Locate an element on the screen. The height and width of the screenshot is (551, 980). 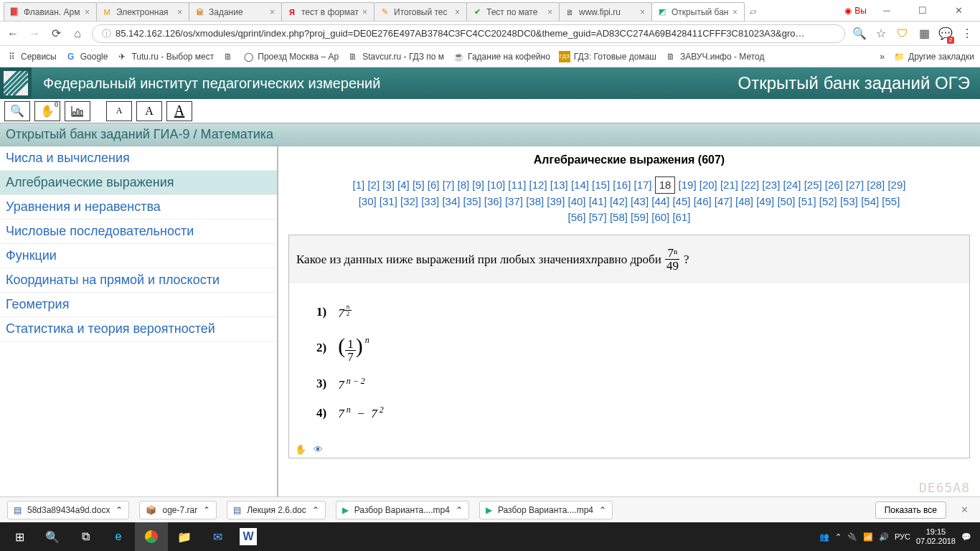
minimize-button: ─ is located at coordinates (887, 11).